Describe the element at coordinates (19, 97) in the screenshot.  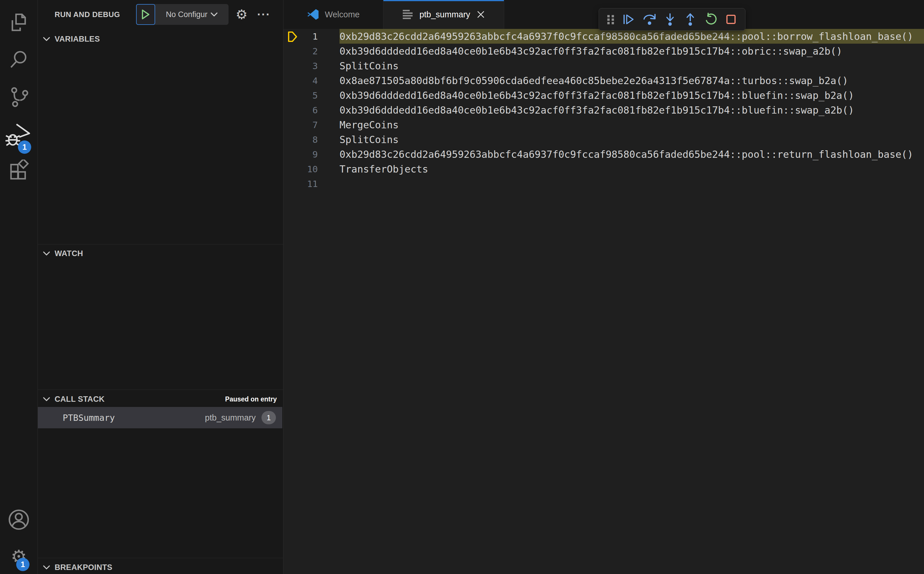
I see `source-control-icon` at that location.